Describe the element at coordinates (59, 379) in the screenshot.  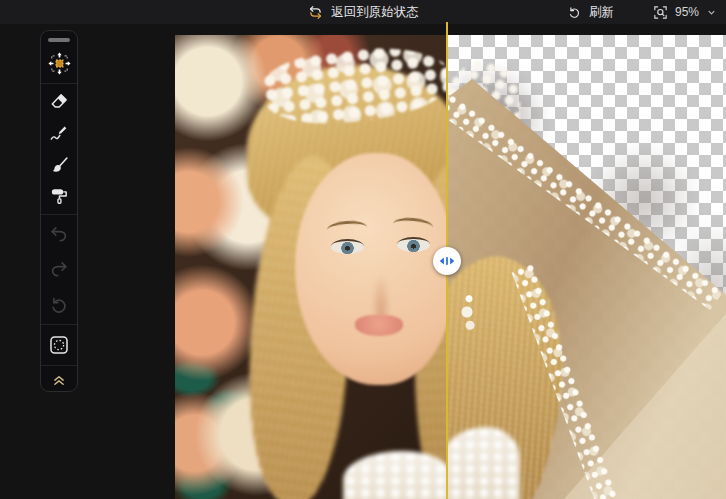
I see `chevrons-up-icon` at that location.